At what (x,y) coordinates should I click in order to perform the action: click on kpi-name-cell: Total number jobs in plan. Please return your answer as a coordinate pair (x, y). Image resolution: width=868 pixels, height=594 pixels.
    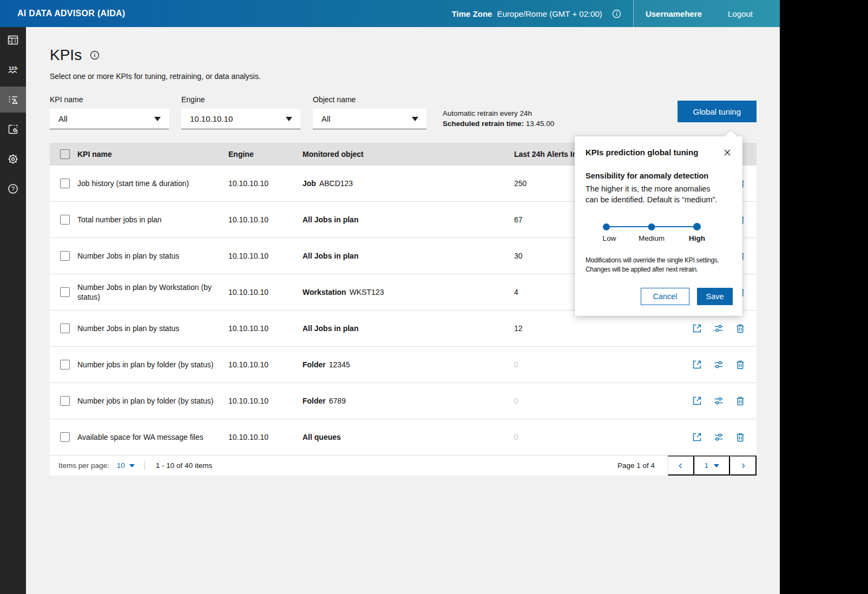
    Looking at the image, I should click on (153, 220).